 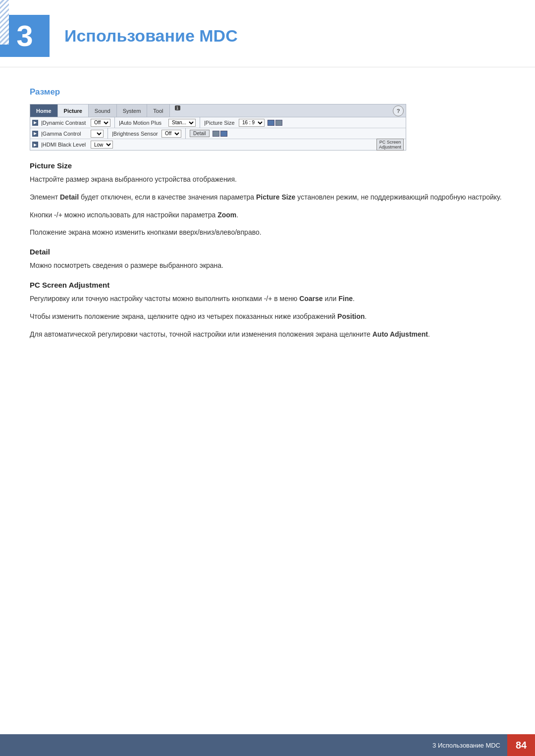 I want to click on tab-tool: Tool, so click(x=159, y=111).